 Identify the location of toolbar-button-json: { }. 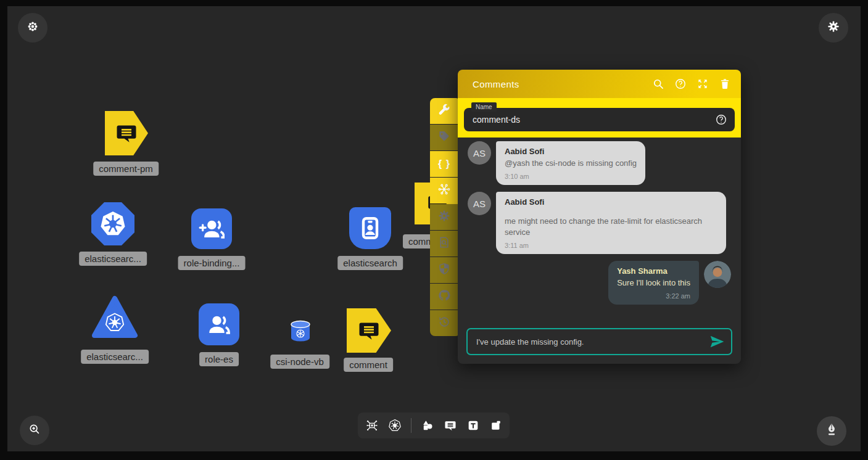
(444, 164).